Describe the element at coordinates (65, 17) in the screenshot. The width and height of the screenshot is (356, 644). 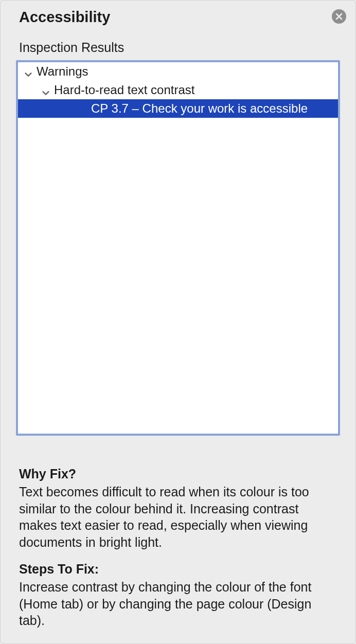
I see `panel-title: Accessibility` at that location.